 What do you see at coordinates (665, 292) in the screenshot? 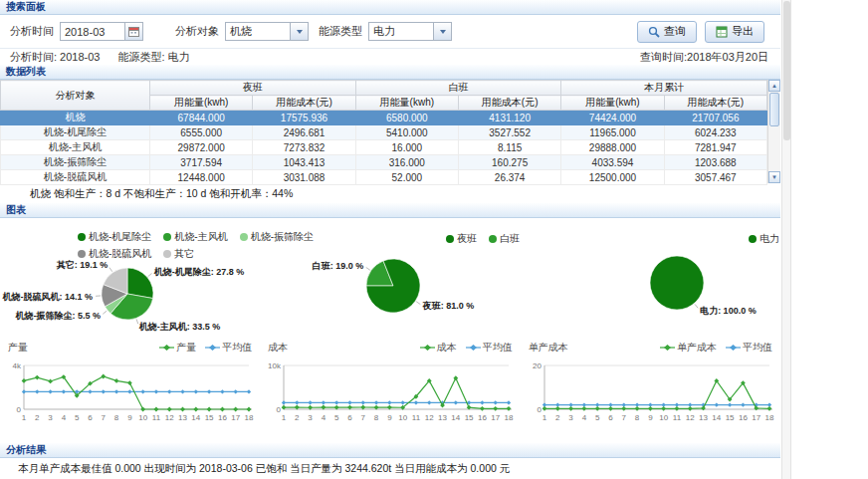
I see `pie-chart-3: 电力: 100.0 %` at bounding box center [665, 292].